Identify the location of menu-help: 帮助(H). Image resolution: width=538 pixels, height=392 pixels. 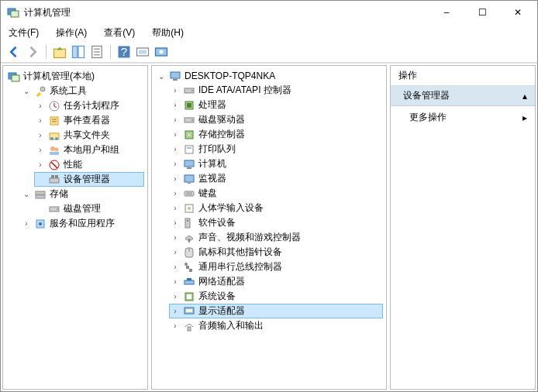
(167, 33).